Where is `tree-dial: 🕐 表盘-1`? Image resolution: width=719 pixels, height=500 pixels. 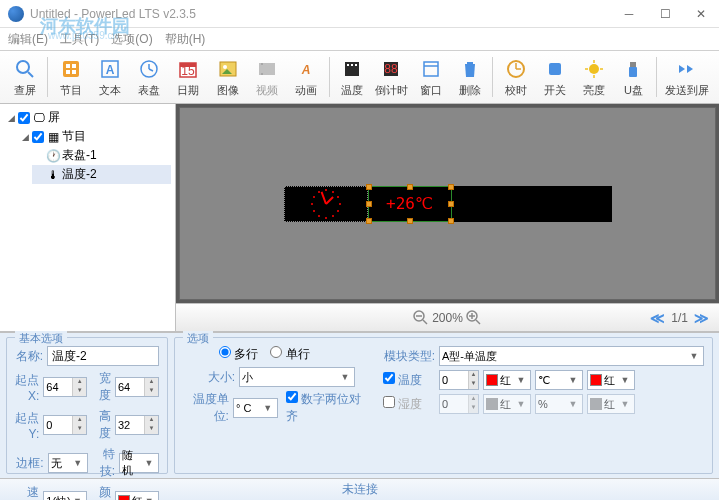 tree-dial: 🕐 表盘-1 is located at coordinates (102, 156).